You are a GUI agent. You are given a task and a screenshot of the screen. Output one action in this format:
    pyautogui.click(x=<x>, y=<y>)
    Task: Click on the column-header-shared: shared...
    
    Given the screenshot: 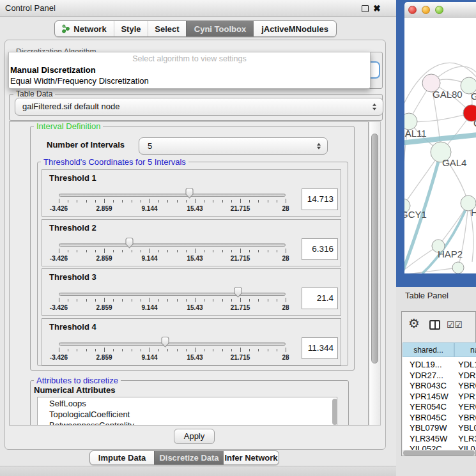 What is the action you would take?
    pyautogui.click(x=428, y=350)
    